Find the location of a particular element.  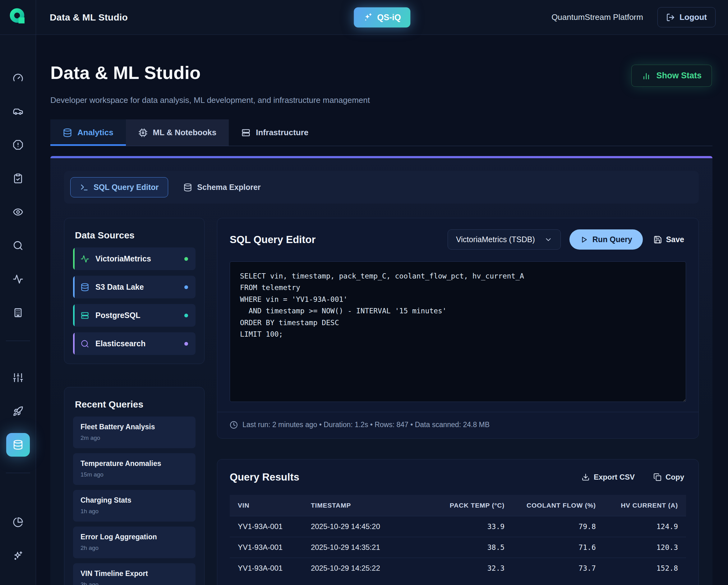

sidebar-item-monitoring is located at coordinates (18, 212).